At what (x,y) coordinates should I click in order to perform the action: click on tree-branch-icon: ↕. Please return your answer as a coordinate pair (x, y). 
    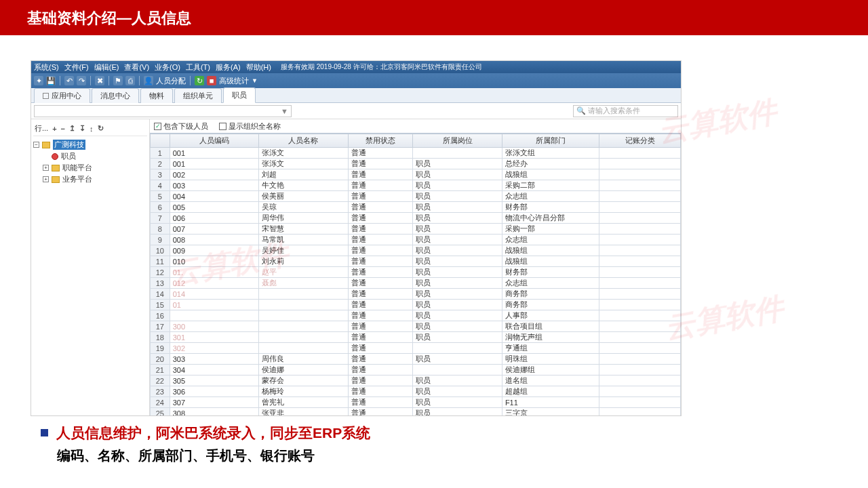
    Looking at the image, I should click on (92, 129).